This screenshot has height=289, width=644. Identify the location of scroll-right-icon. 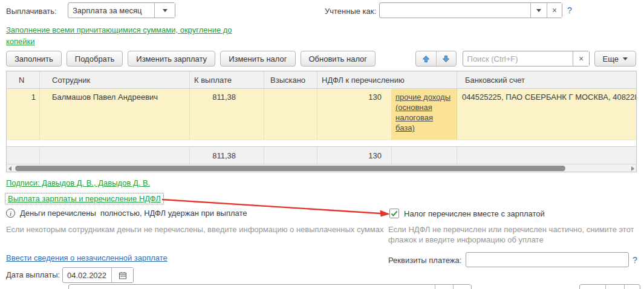
(633, 169).